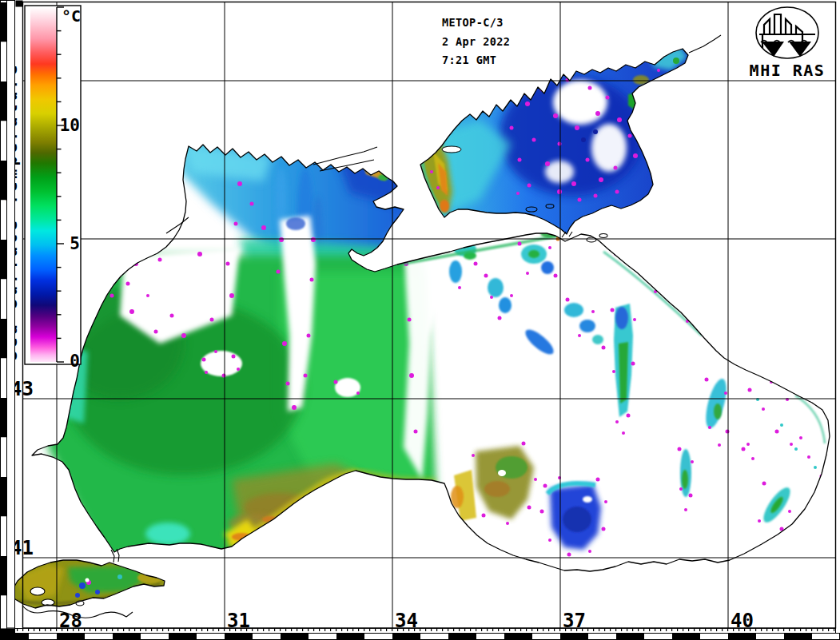  I want to click on logo-circle-icon, so click(787, 33).